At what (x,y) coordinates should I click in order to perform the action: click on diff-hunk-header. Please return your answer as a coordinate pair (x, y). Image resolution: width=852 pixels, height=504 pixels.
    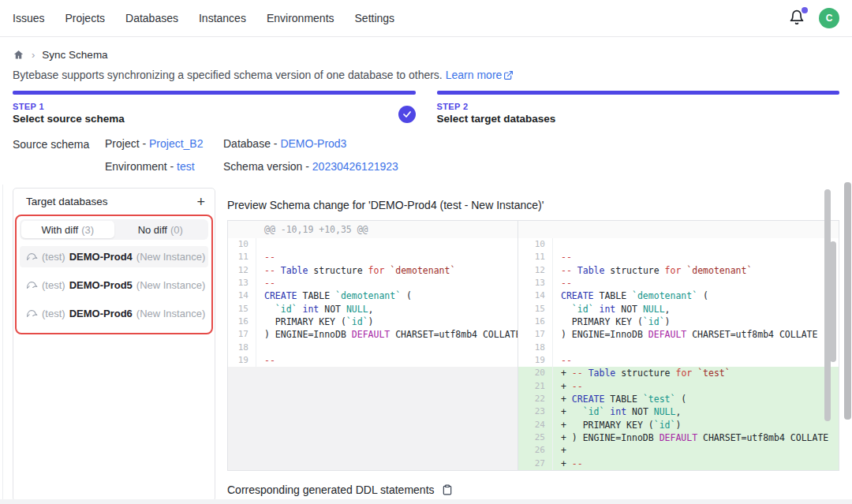
    Looking at the image, I should click on (678, 230).